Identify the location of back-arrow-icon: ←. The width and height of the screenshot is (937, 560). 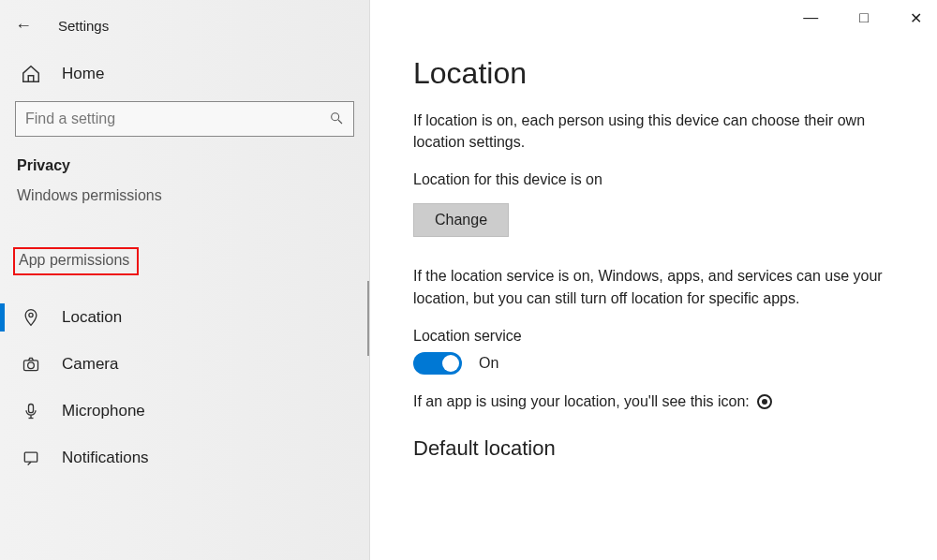
(23, 26).